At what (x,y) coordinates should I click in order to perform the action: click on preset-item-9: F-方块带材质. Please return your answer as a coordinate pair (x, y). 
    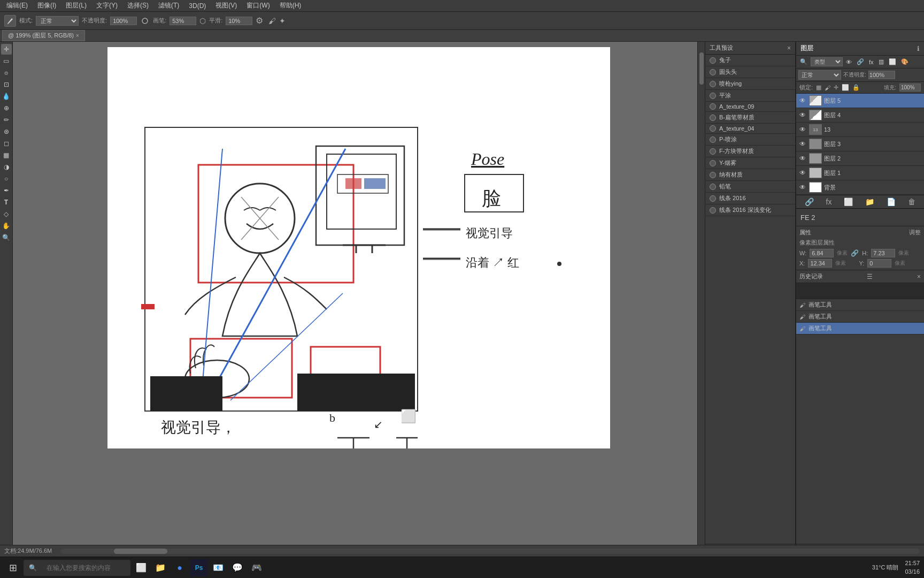
    Looking at the image, I should click on (750, 151).